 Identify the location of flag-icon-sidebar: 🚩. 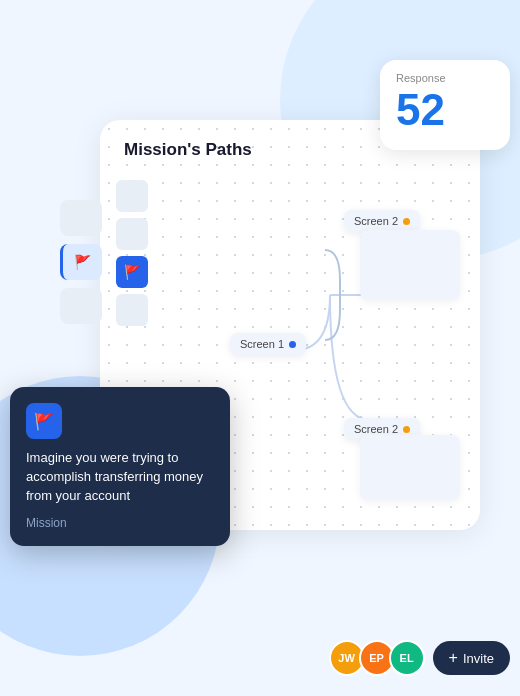
(82, 262).